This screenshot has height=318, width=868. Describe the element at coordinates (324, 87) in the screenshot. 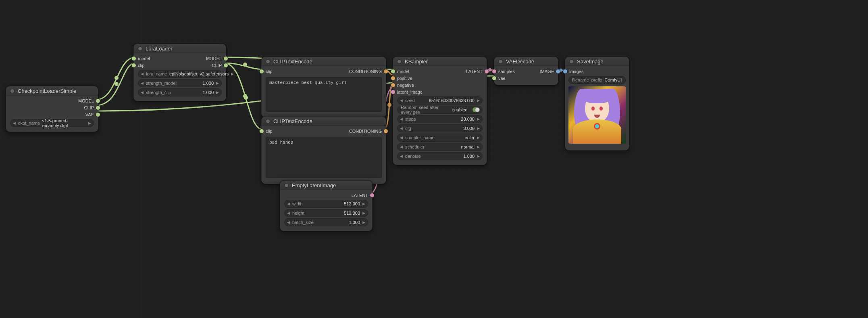

I see `node-clip-text-encode-positive: CLIPTextEncode clip CONDITIONING masterp…` at that location.